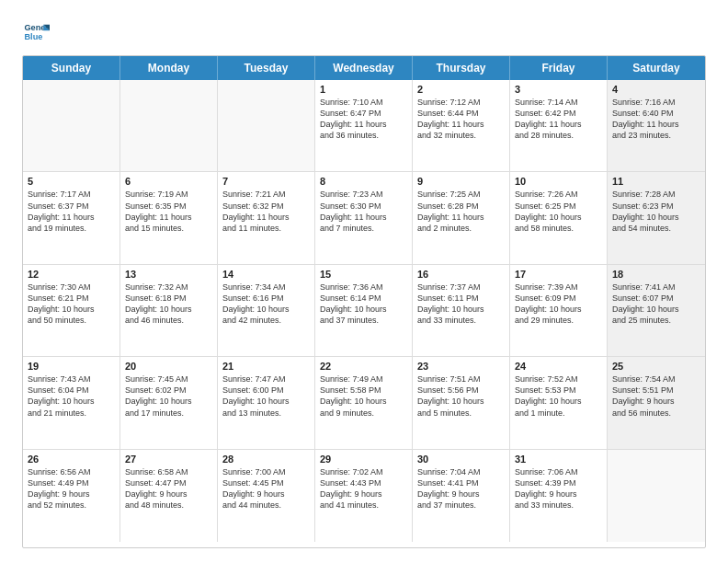  What do you see at coordinates (559, 403) in the screenshot?
I see `calendar-cell: 24Sunrise: 7:52 AM Sunset: 5:53 PM Dayli…` at bounding box center [559, 403].